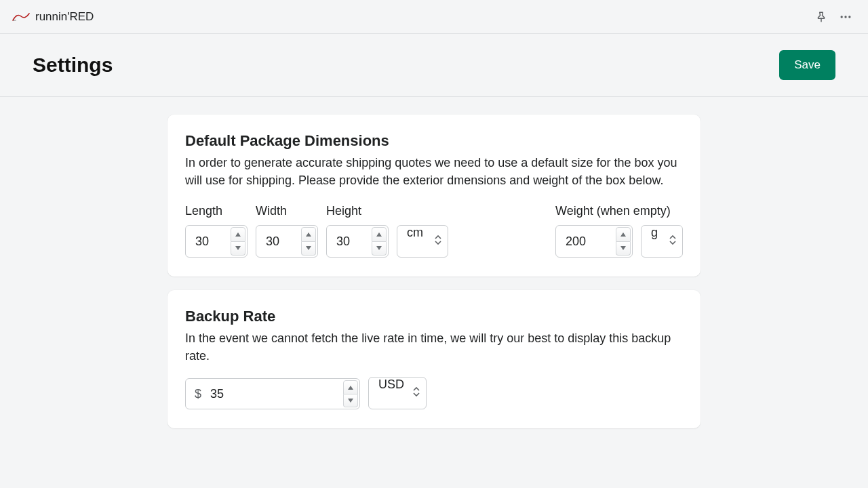 The image size is (868, 488). What do you see at coordinates (357, 230) in the screenshot?
I see `height-field: Height` at bounding box center [357, 230].